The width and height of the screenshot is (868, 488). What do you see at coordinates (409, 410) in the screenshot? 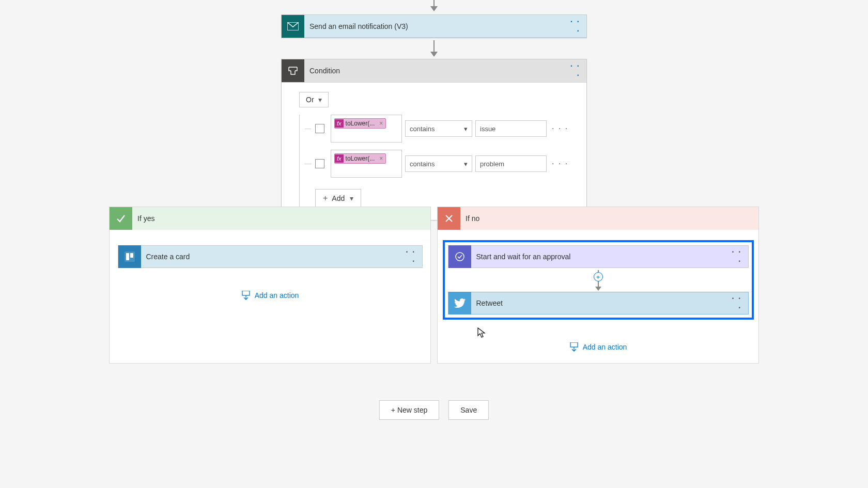
I see `new-step-button: + New step` at bounding box center [409, 410].